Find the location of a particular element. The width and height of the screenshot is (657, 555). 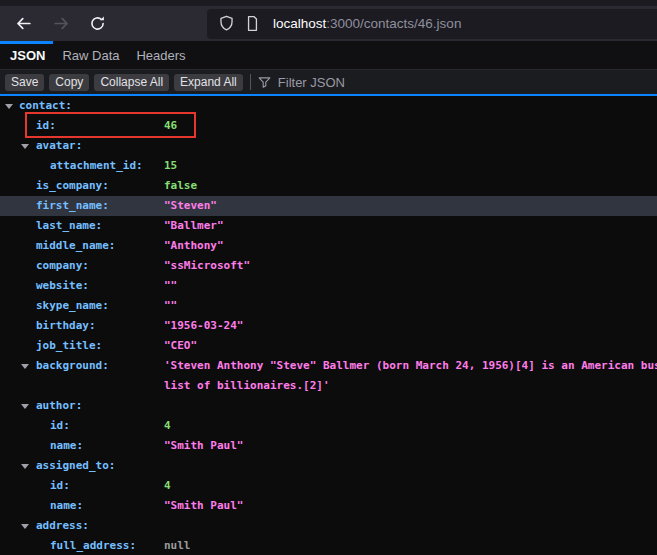

json-value: null is located at coordinates (178, 546).